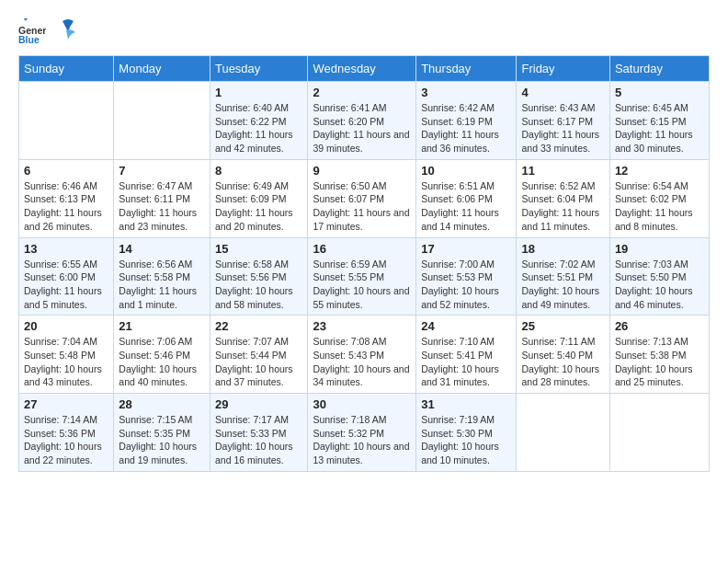 The width and height of the screenshot is (728, 563). What do you see at coordinates (362, 171) in the screenshot?
I see `day-number: 9` at bounding box center [362, 171].